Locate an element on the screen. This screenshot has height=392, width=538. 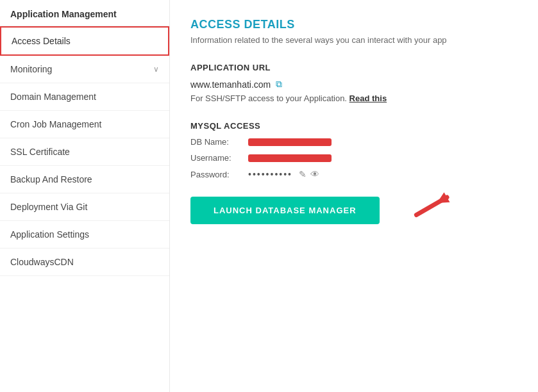
sidebar-item-domain-management: Domain Management is located at coordinates (85, 97).